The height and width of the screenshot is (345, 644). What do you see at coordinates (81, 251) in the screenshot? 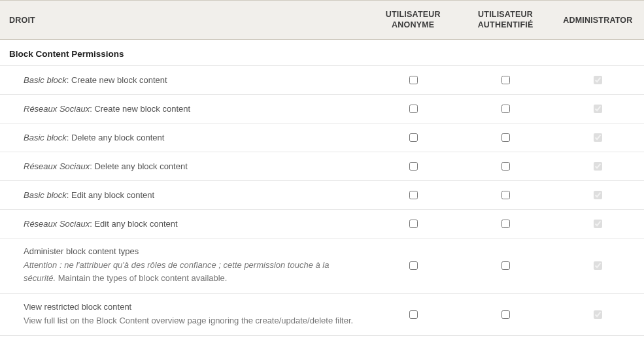
I see `permission-label: Administer block content types` at bounding box center [81, 251].